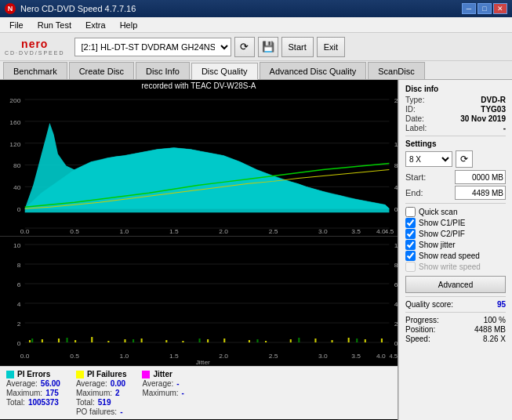 Image resolution: width=512 pixels, height=420 pixels. I want to click on tab-disc-info: Disc Info, so click(163, 71).